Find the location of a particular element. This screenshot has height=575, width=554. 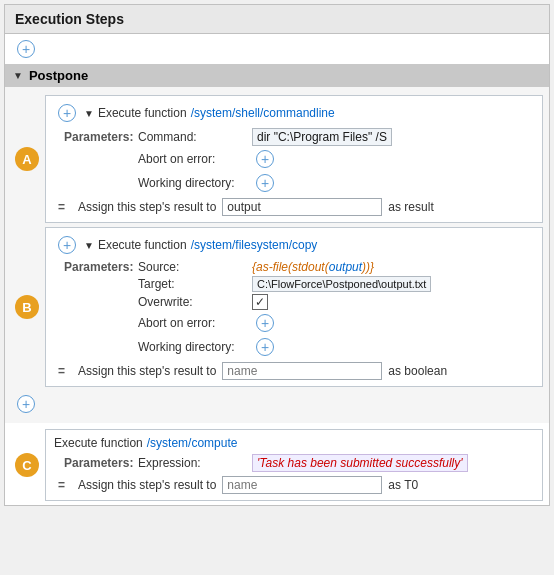

step-b-target-key: Target: is located at coordinates (193, 284).